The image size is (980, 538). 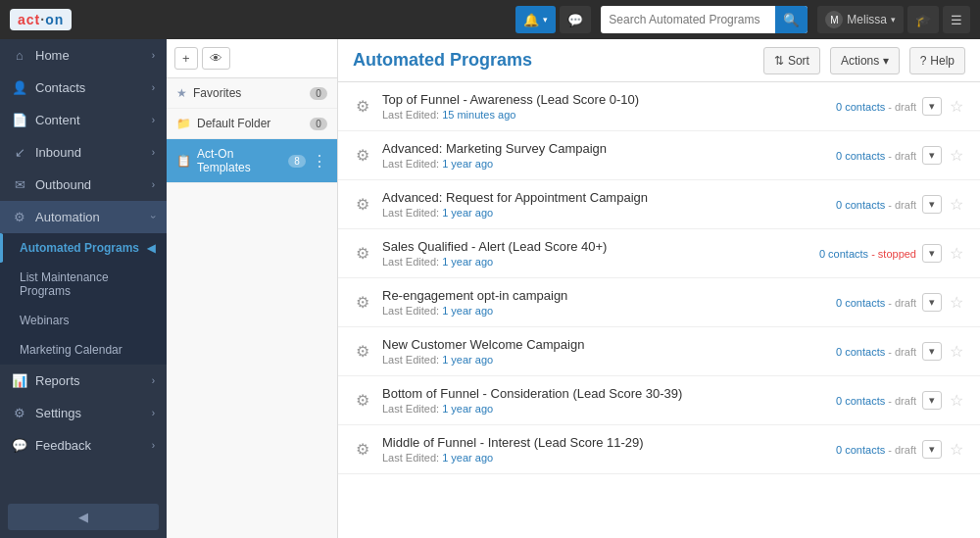 What do you see at coordinates (83, 445) in the screenshot?
I see `sidebar-item-feedback: 💬 Feedback ›` at bounding box center [83, 445].